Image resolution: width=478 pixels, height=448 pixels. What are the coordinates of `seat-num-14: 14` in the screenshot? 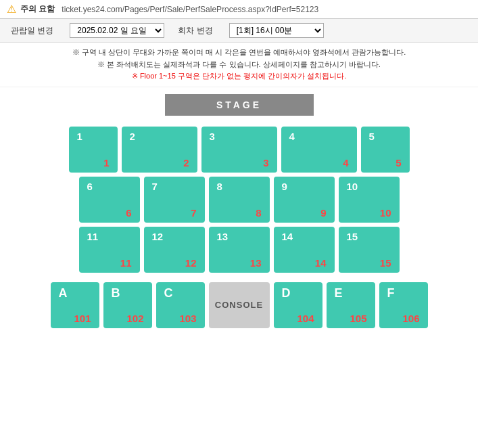 It's located at (287, 237).